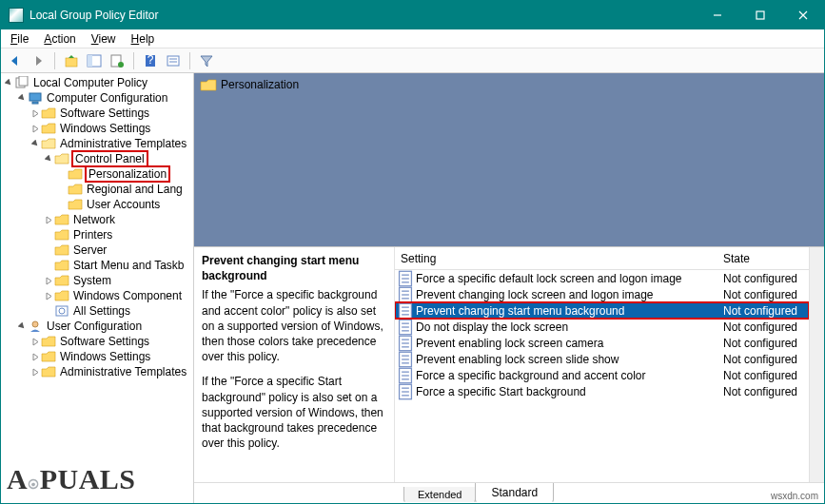 This screenshot has width=825, height=504. Describe the element at coordinates (206, 61) in the screenshot. I see `filter-button` at that location.